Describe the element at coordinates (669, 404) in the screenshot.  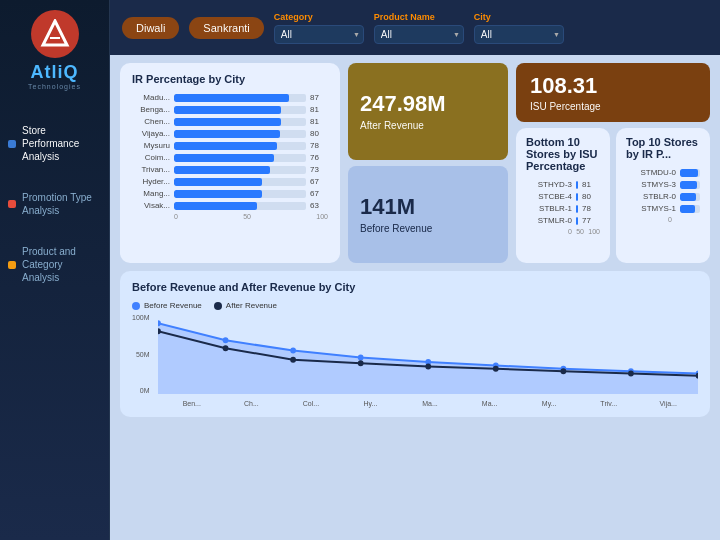
I see `x-axis-label: Vija...` at that location.